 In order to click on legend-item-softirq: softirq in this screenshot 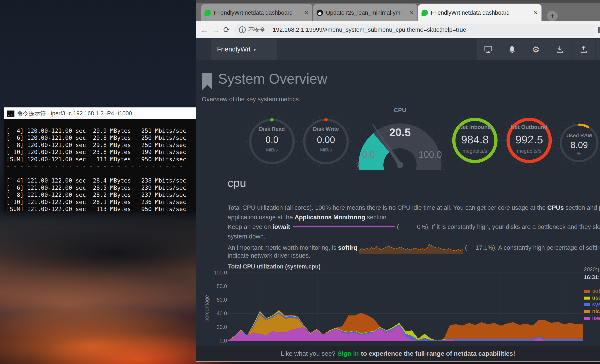, I will do `click(592, 291)`.